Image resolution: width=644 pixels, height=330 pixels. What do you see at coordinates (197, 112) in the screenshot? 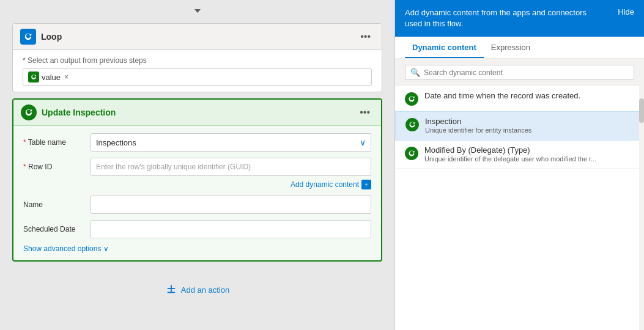
I see `update-header: Update Inspection •••` at bounding box center [197, 112].